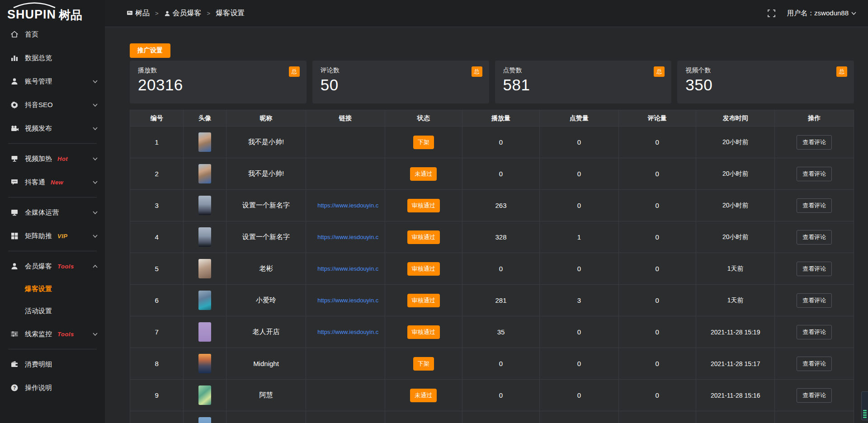 The height and width of the screenshot is (423, 868). I want to click on menu-badge: Tools, so click(66, 267).